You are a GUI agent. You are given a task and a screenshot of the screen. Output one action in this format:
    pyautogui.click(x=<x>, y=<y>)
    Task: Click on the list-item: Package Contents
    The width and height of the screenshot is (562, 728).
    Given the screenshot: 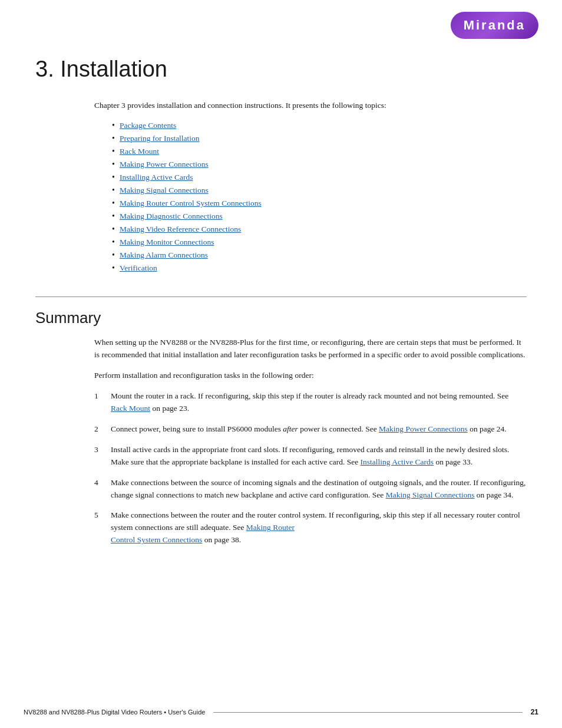 What is the action you would take?
    pyautogui.click(x=319, y=126)
    